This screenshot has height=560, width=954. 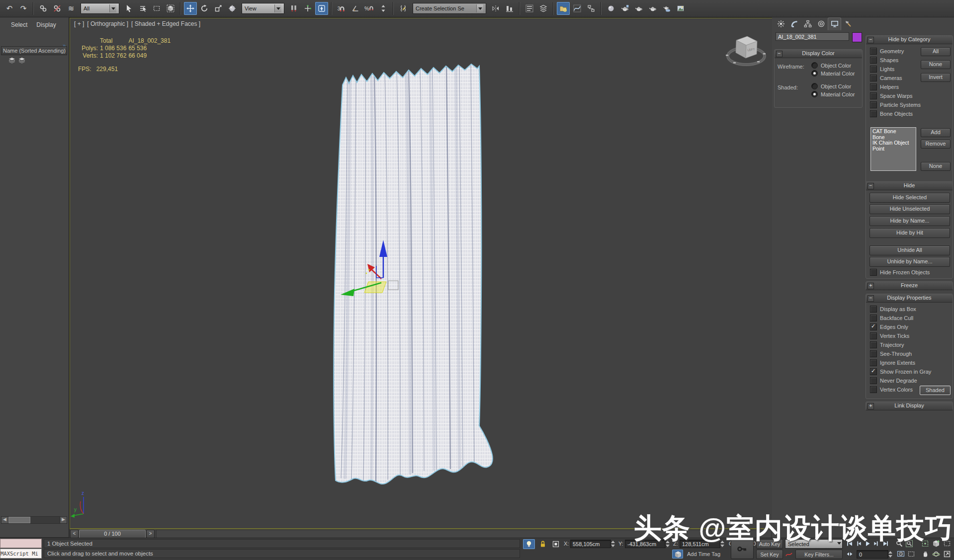 What do you see at coordinates (891, 555) in the screenshot?
I see `frame-spinner` at bounding box center [891, 555].